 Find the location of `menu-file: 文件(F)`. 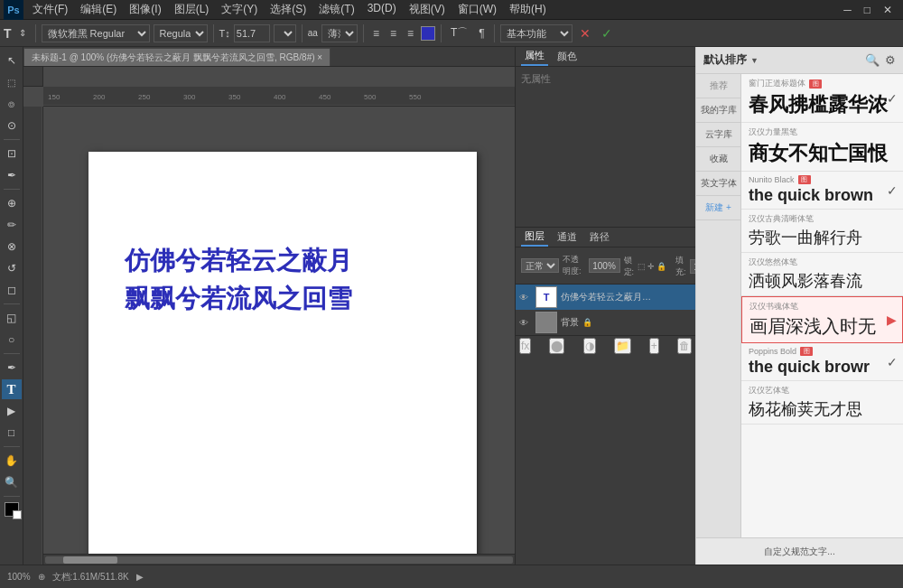

menu-file: 文件(F) is located at coordinates (51, 9).